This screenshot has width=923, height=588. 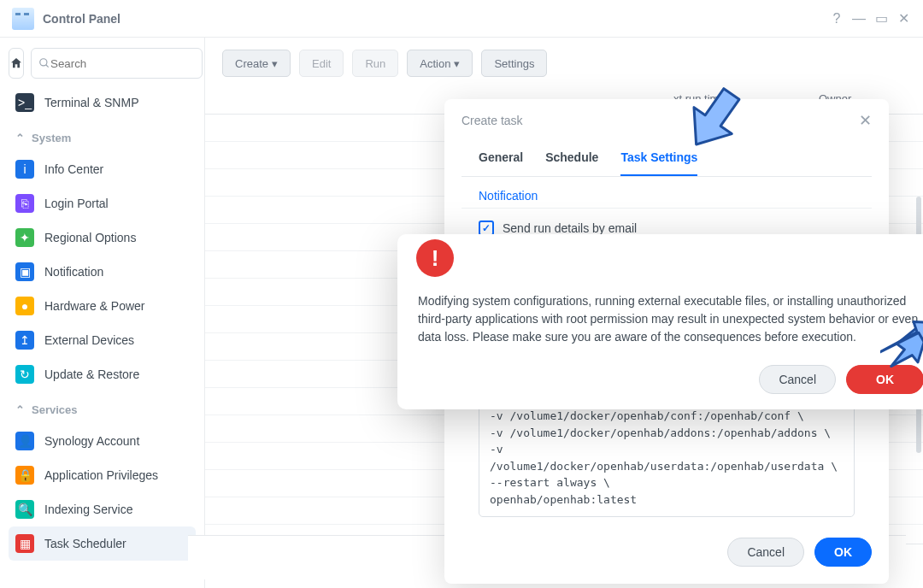 I want to click on sidebar-item-login-portal: ⎘Login Portal, so click(x=103, y=203).